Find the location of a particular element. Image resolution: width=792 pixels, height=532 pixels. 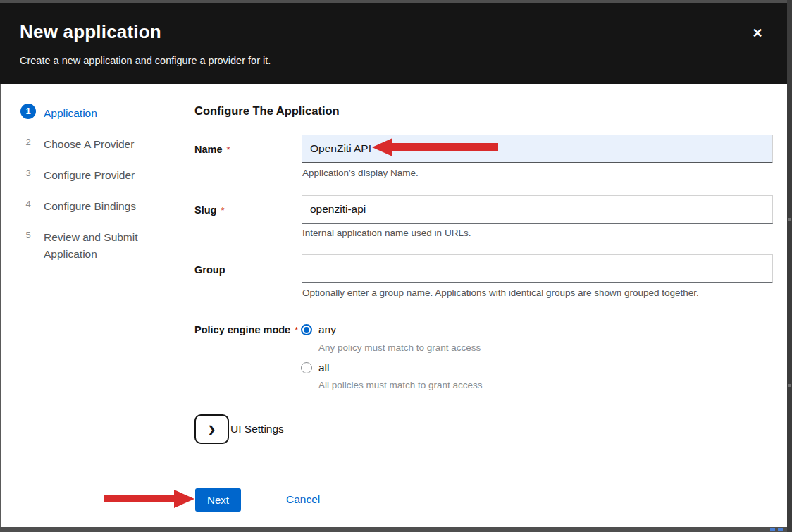

wizard-step-review-submit: 5 Review and Submit Application is located at coordinates (97, 245).